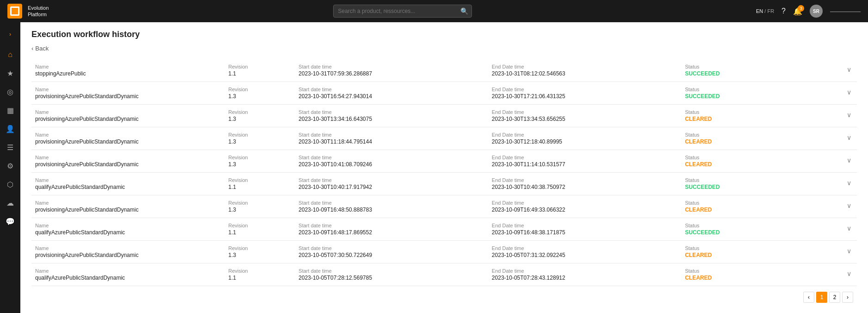 Image resolution: width=868 pixels, height=313 pixels. What do you see at coordinates (403, 11) in the screenshot?
I see `search-input` at bounding box center [403, 11].